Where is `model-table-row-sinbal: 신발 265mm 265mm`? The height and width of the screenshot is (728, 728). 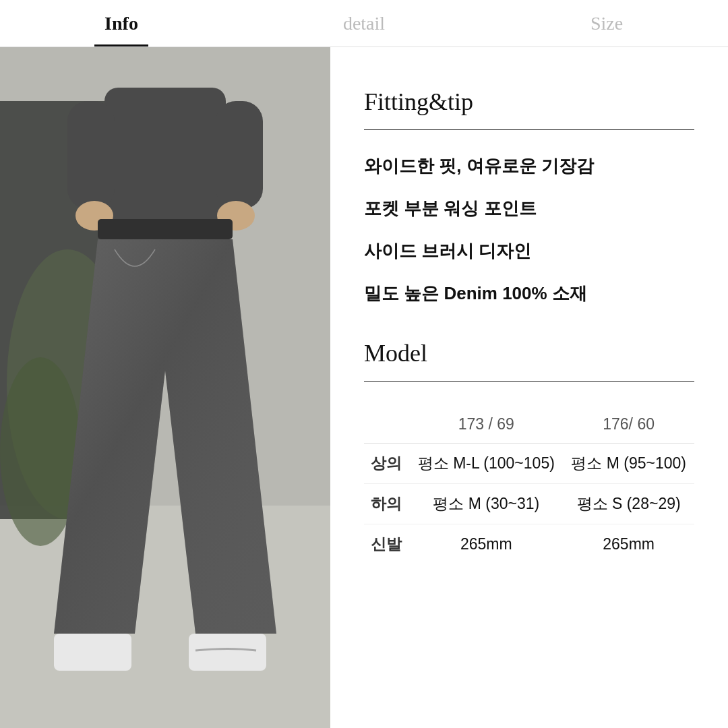
model-table-row-sinbal: 신발 265mm 265mm is located at coordinates (529, 545).